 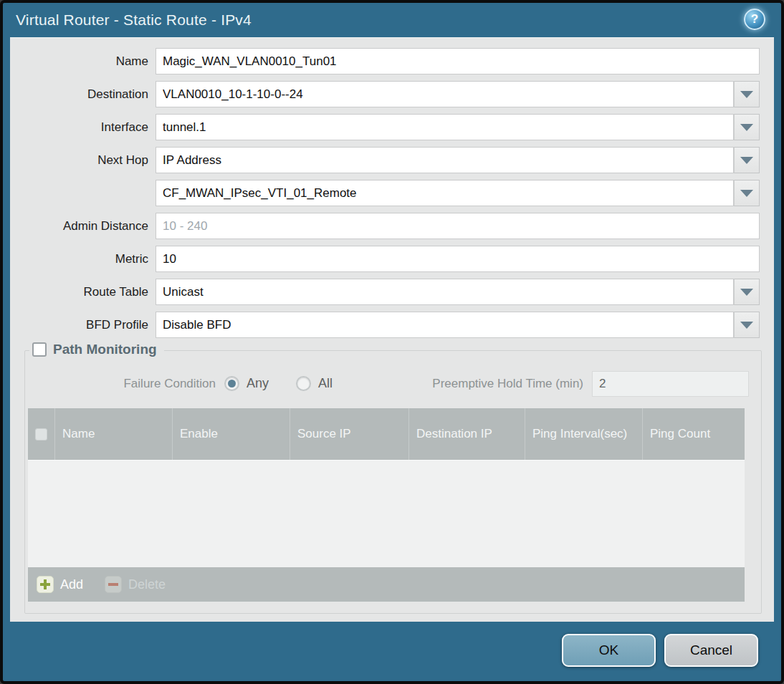 I want to click on metric-label: Metric, so click(x=83, y=259).